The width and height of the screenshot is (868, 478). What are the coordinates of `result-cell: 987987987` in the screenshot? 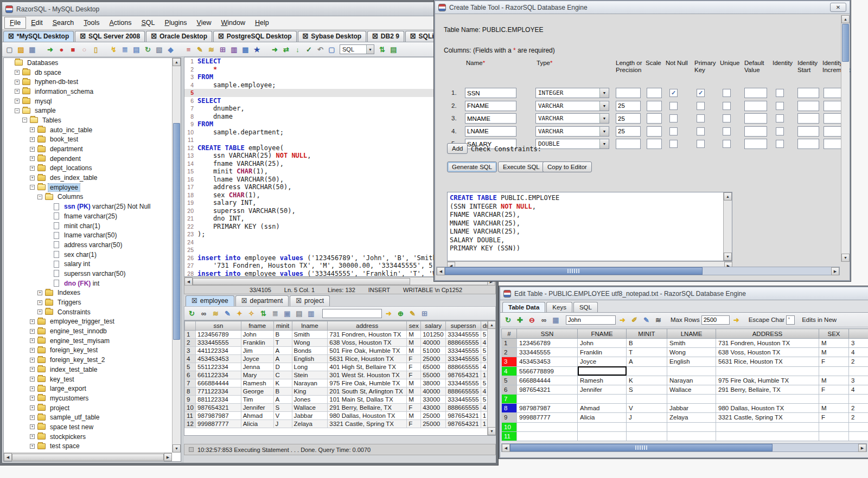 It's located at (218, 416).